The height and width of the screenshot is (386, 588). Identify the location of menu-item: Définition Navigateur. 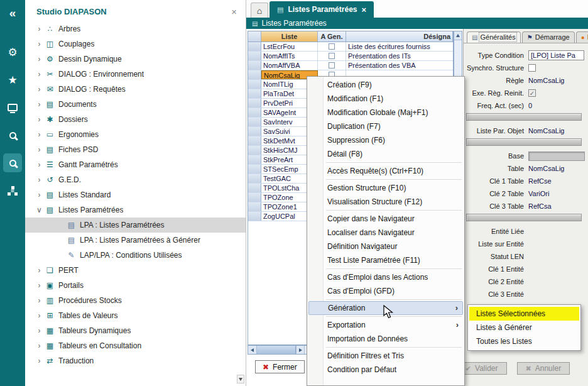
(386, 246).